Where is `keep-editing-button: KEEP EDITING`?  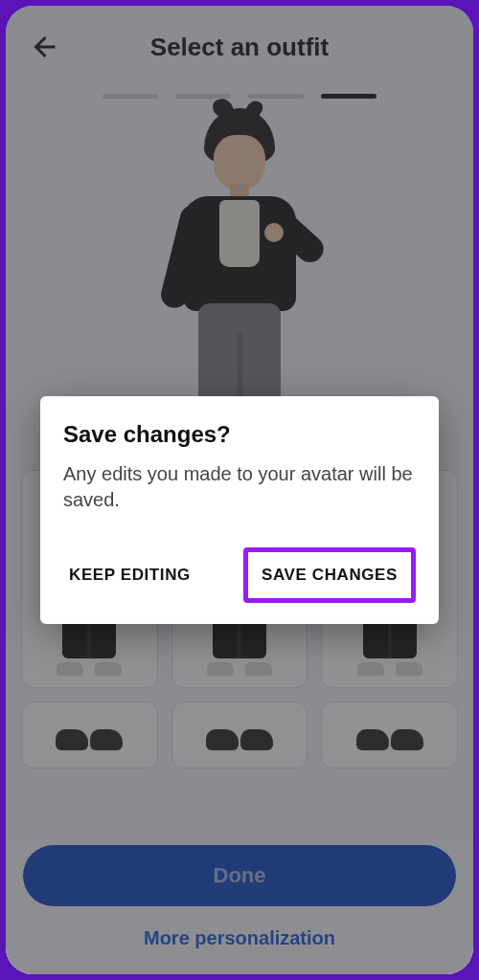
keep-editing-button: KEEP EDITING is located at coordinates (130, 575).